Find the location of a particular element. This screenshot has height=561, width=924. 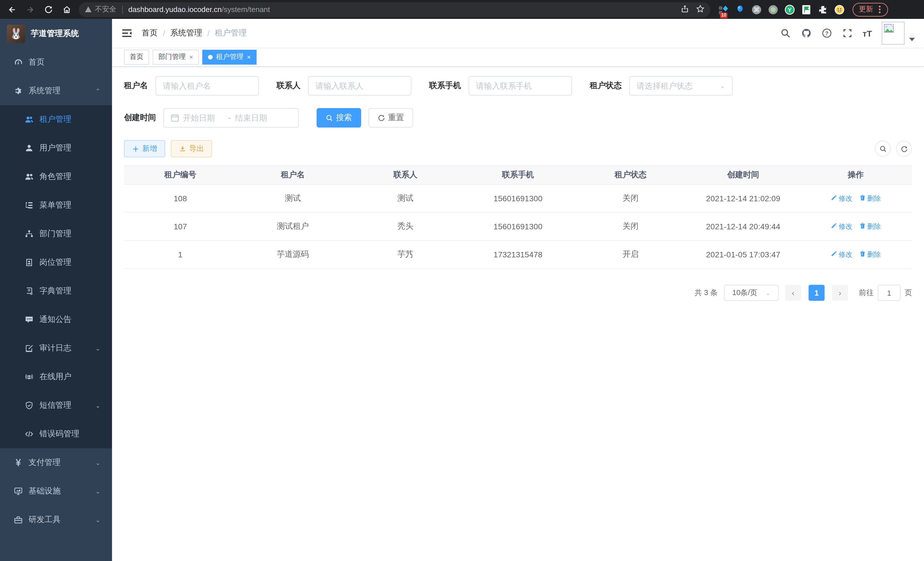

table-toolbar: 新增 导出 is located at coordinates (518, 149).